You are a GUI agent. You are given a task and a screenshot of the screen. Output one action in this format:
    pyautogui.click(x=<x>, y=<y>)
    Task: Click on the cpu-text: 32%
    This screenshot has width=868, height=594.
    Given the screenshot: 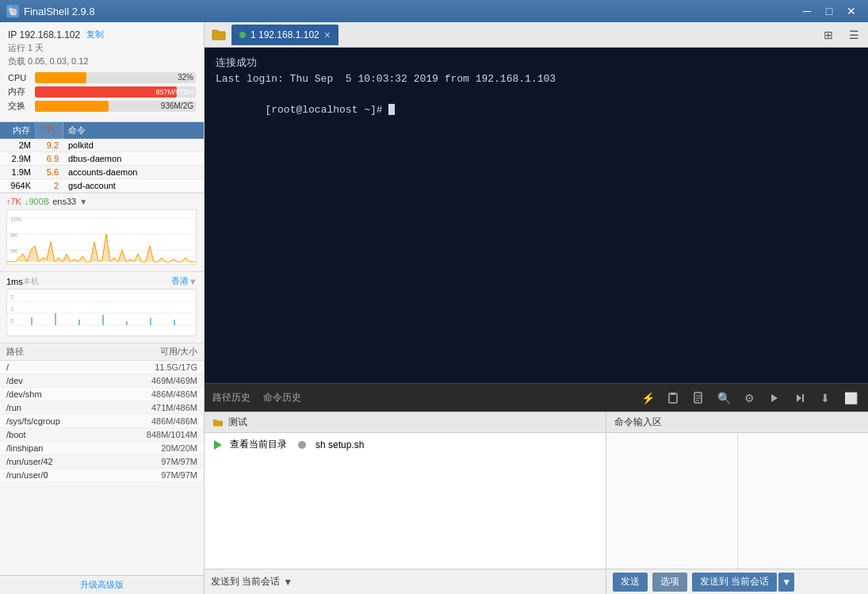 What is the action you would take?
    pyautogui.click(x=185, y=78)
    